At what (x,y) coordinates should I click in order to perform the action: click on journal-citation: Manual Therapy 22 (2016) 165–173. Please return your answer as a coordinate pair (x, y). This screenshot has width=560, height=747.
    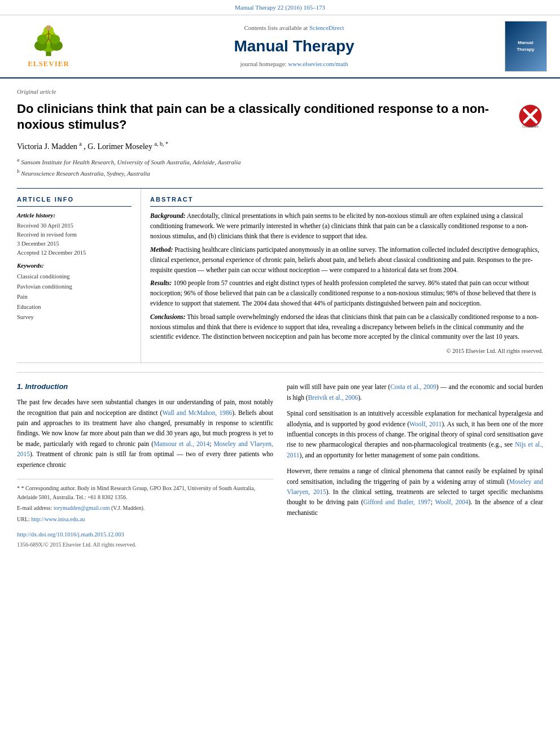
    Looking at the image, I should click on (280, 8).